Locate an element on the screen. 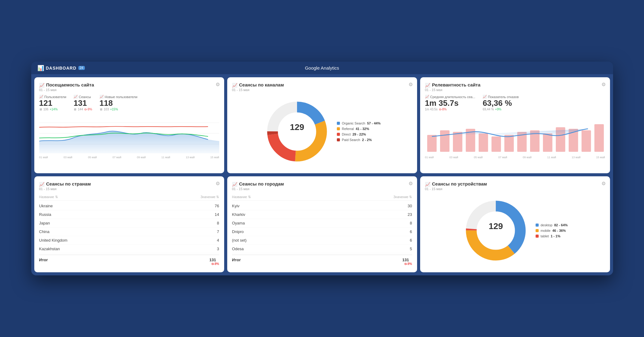 This screenshot has width=644, height=337. countries-col-value: Значение ⇅ is located at coordinates (210, 197).